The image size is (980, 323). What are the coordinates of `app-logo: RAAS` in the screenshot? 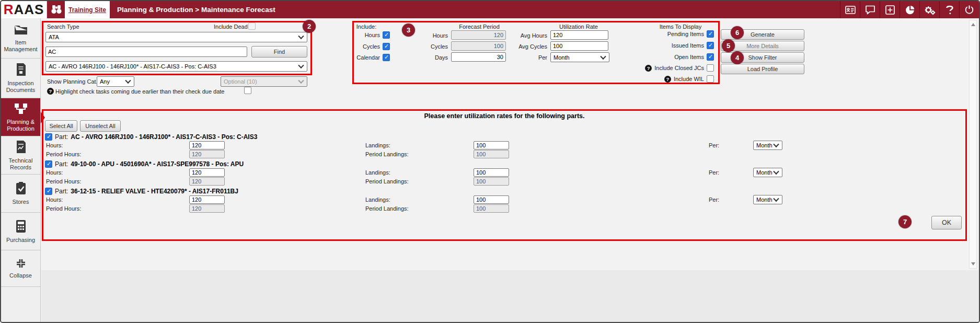 It's located at (24, 9).